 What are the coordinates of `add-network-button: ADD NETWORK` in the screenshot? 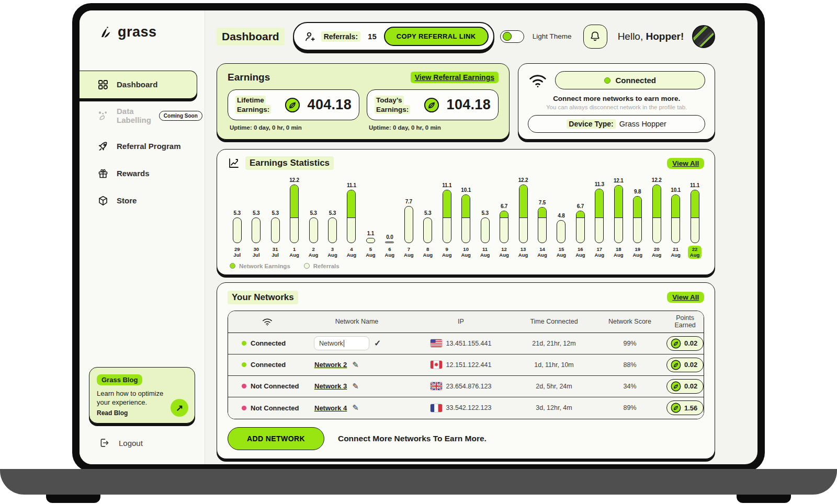 It's located at (276, 439).